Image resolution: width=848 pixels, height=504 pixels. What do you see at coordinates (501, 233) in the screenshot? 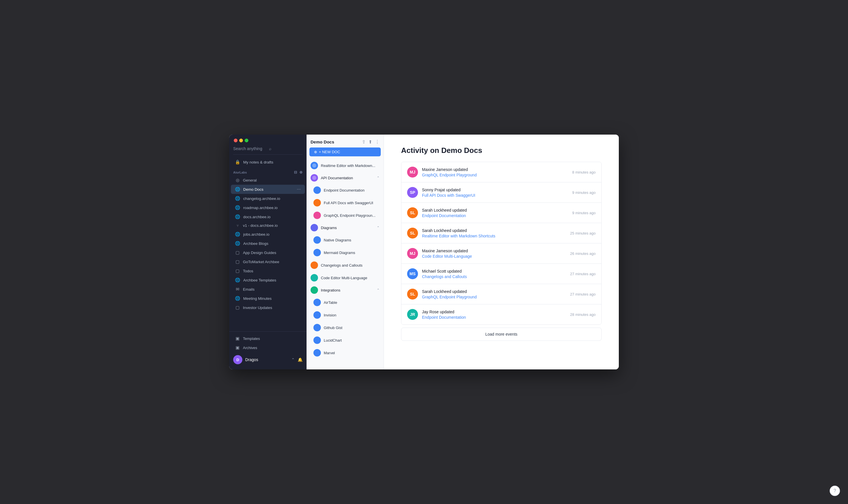
I see `activity-item: SL Sarah Lockheed updated Realtime Edito…` at bounding box center [501, 233].